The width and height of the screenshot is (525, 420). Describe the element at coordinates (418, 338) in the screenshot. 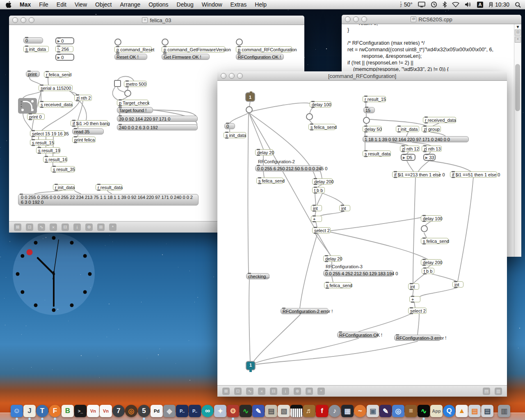

I see `msg-rfconfiguration-3-error: RFConfiguration-3 error !` at that location.